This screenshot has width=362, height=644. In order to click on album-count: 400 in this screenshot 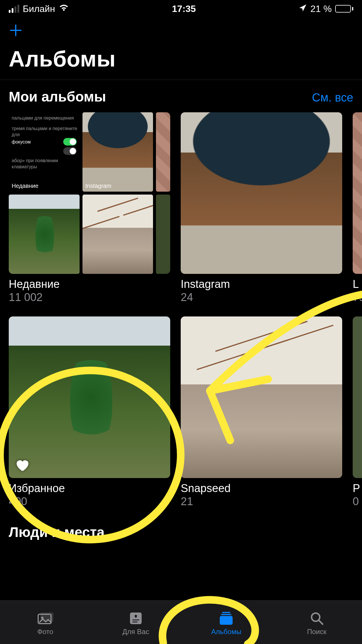, I will do `click(89, 502)`.